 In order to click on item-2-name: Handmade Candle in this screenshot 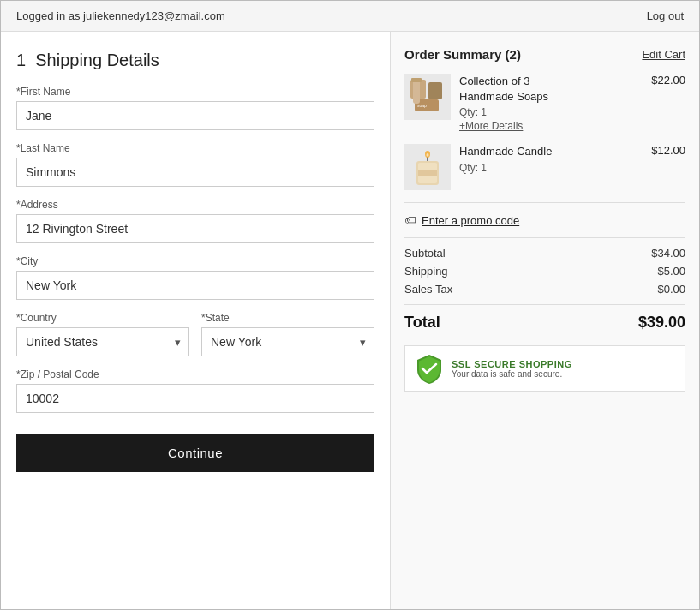, I will do `click(555, 152)`.